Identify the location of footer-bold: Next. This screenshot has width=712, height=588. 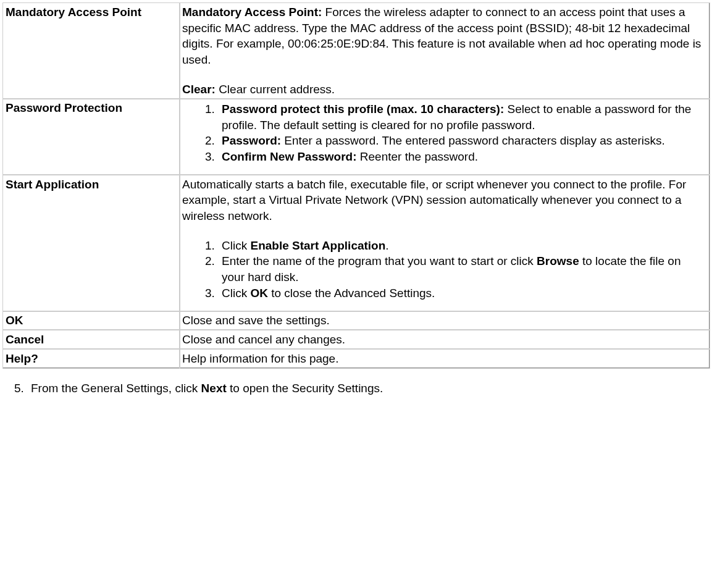
(214, 388).